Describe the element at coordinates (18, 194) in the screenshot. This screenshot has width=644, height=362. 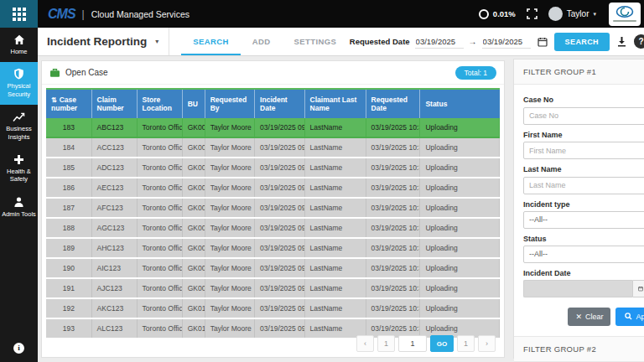
I see `sidebar: HomePhysical SecurityBusiness InsightsHe…` at that location.